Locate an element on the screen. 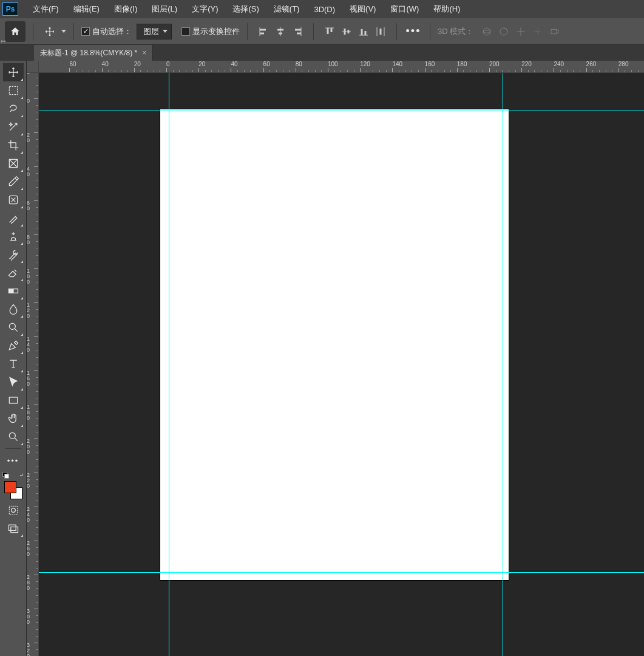  align-right-button is located at coordinates (297, 32).